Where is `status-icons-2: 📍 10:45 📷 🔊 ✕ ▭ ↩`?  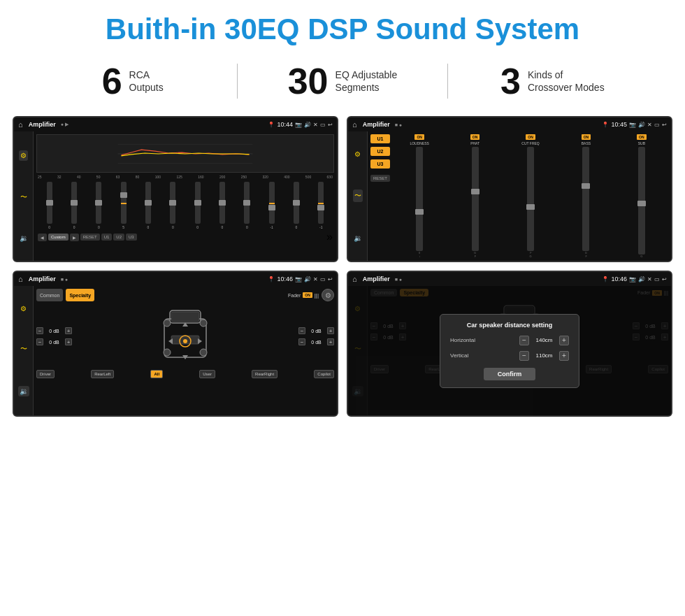
status-icons-2: 📍 10:45 📷 🔊 ✕ ▭ ↩ is located at coordinates (635, 124).